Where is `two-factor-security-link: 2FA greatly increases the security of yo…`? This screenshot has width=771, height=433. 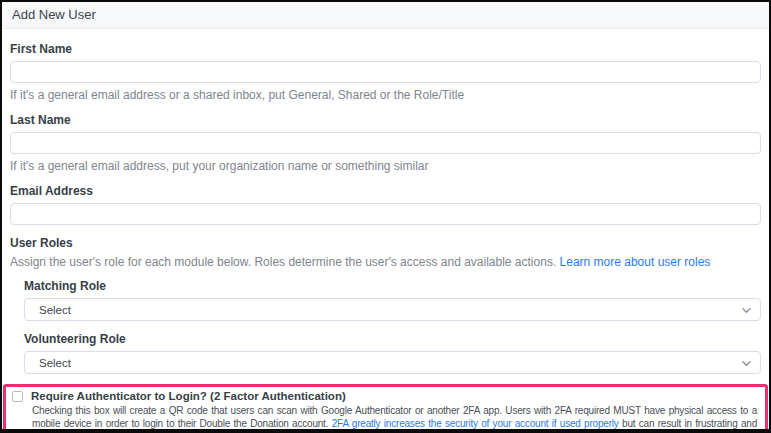 two-factor-security-link: 2FA greatly increases the security of yo… is located at coordinates (476, 424).